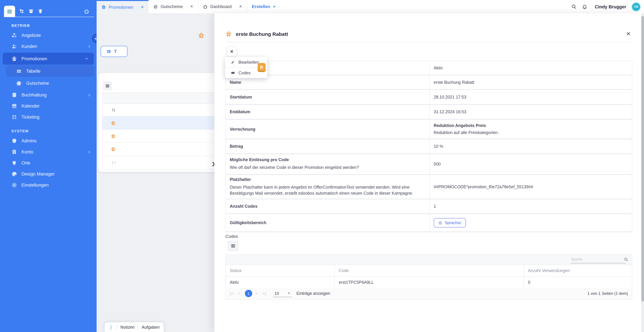  What do you see at coordinates (233, 246) in the screenshot?
I see `hamburger-icon` at bounding box center [233, 246].